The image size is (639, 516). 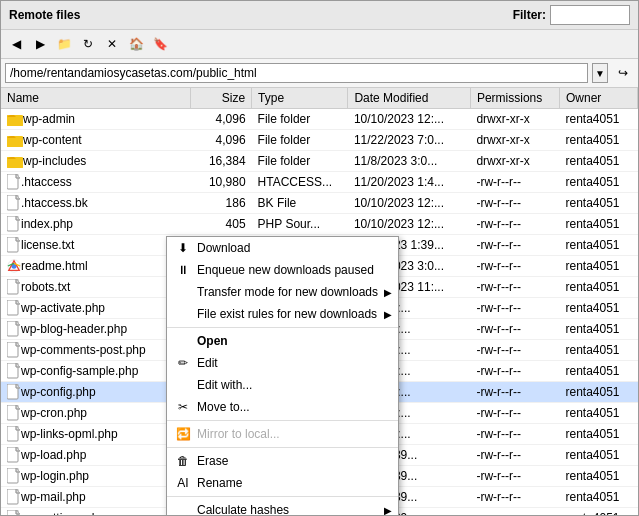 What do you see at coordinates (96, 266) in the screenshot?
I see `file-name: readme.html` at bounding box center [96, 266].